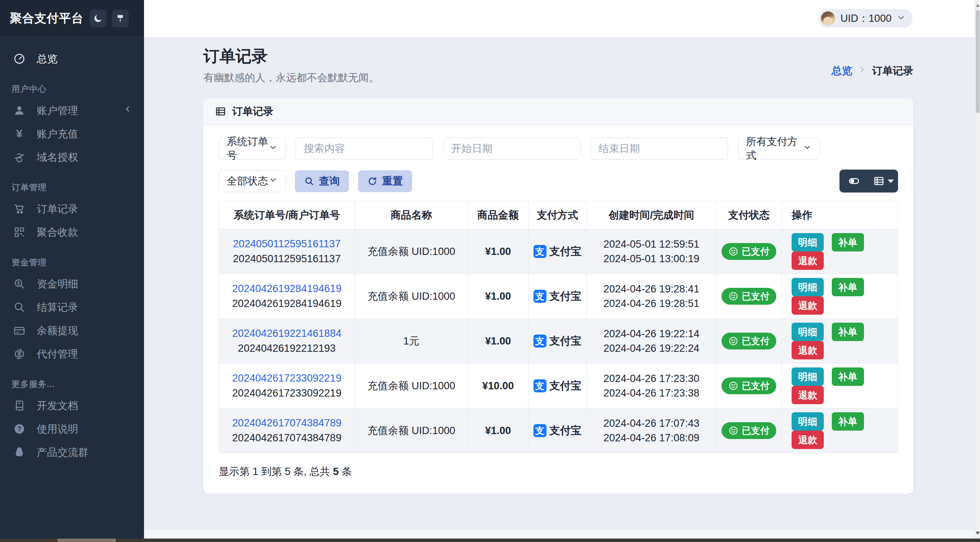  What do you see at coordinates (659, 149) in the screenshot?
I see `end-date-input` at bounding box center [659, 149].